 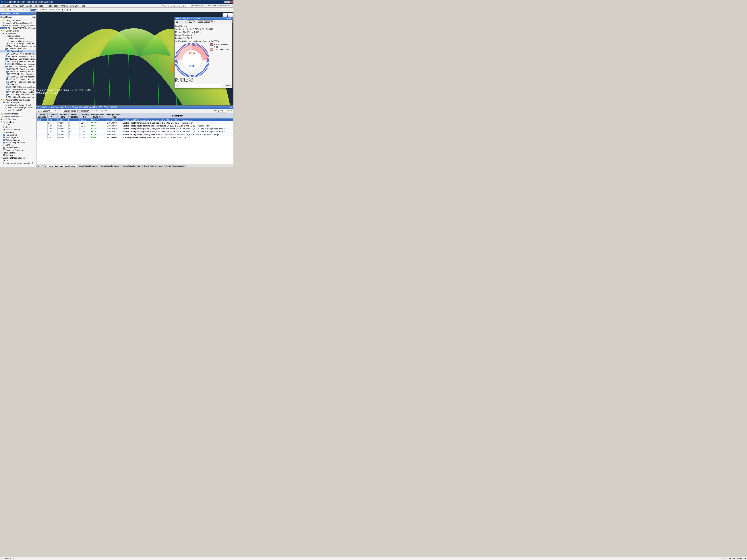 What do you see at coordinates (135, 138) in the screenshot?
I see `table-container: DesignSituation MemberNo. Locationx [m] …` at bounding box center [135, 138].